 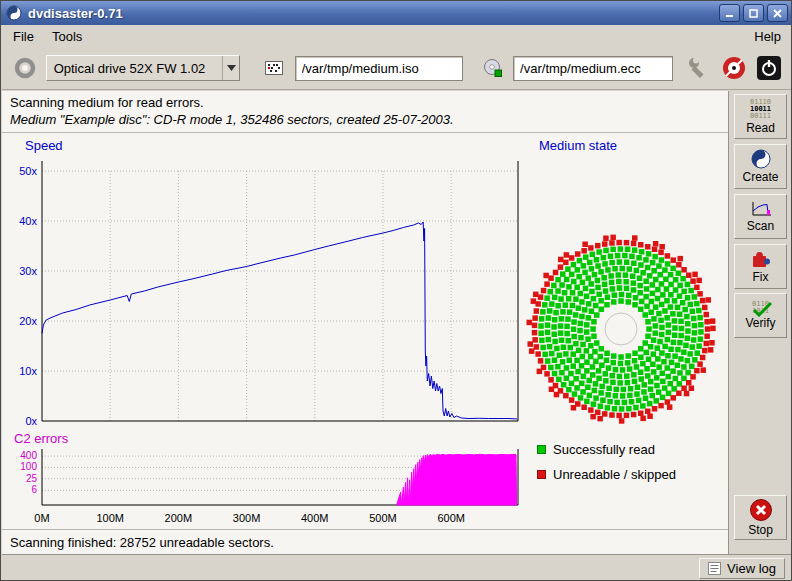 What do you see at coordinates (761, 277) in the screenshot?
I see `fix-label: Fix` at bounding box center [761, 277].